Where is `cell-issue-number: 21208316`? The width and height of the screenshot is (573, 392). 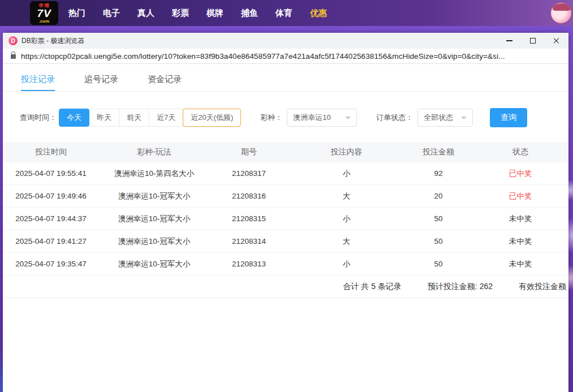 cell-issue-number: 21208316 is located at coordinates (249, 196).